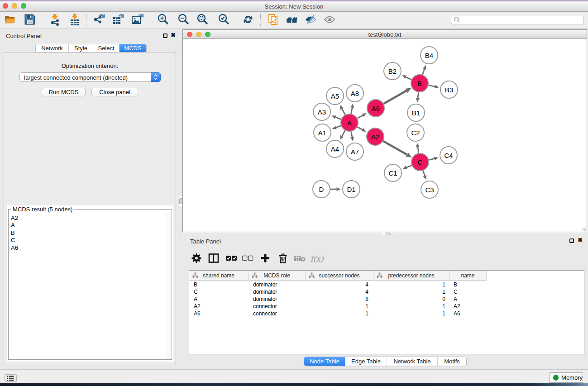  I want to click on table-row: Cdominator41C, so click(387, 292).